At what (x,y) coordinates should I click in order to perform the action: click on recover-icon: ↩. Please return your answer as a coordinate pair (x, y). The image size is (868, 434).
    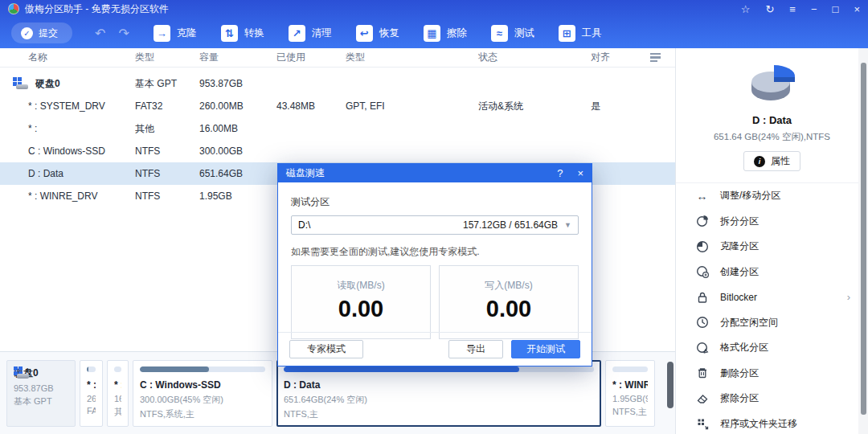
    Looking at the image, I should click on (365, 34).